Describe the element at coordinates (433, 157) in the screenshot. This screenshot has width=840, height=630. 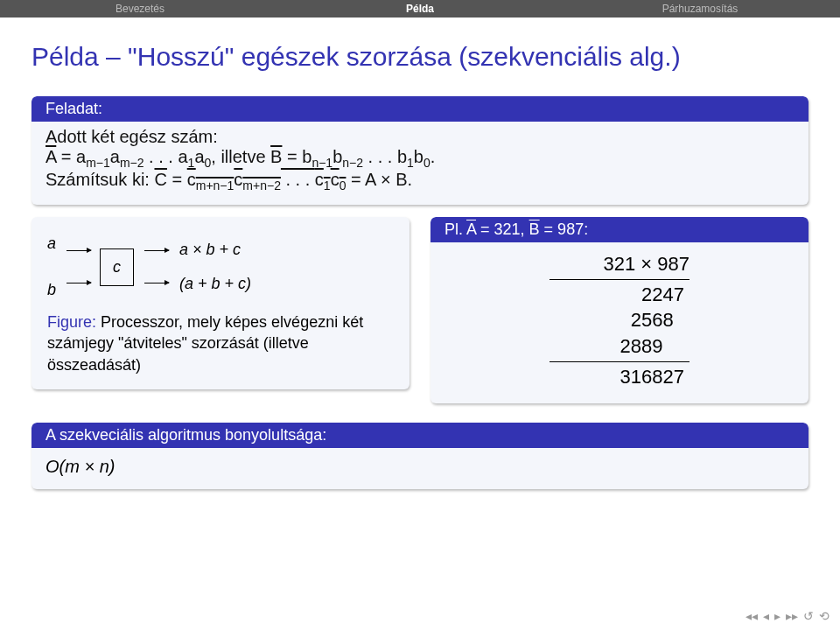
I see `b-period: .` at that location.